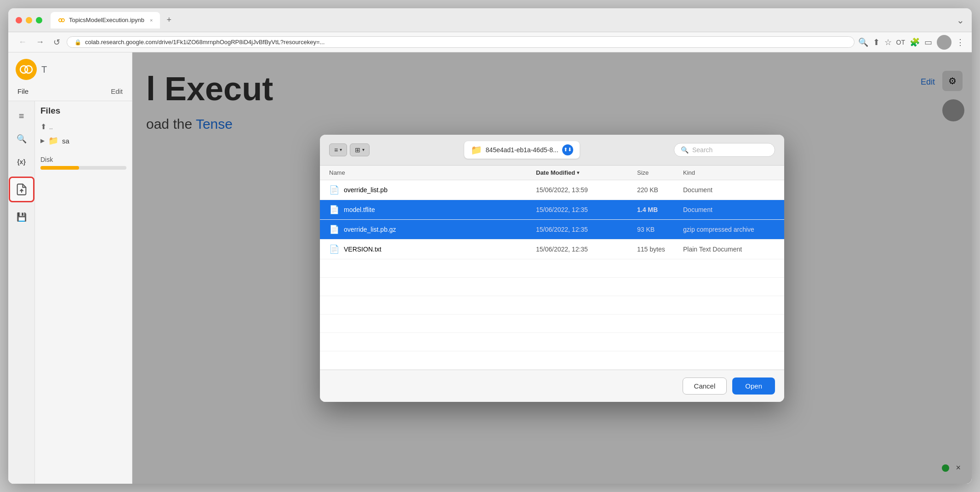  Describe the element at coordinates (552, 173) in the screenshot. I see `file-list-header: Name Date Modified ▾ Size Kind` at that location.